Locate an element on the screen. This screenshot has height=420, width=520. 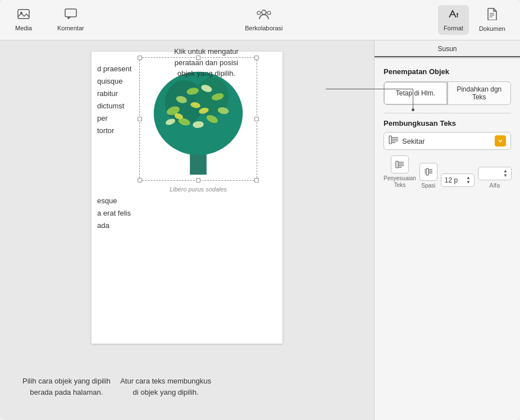
alfa-down: ▼ is located at coordinates (505, 176).